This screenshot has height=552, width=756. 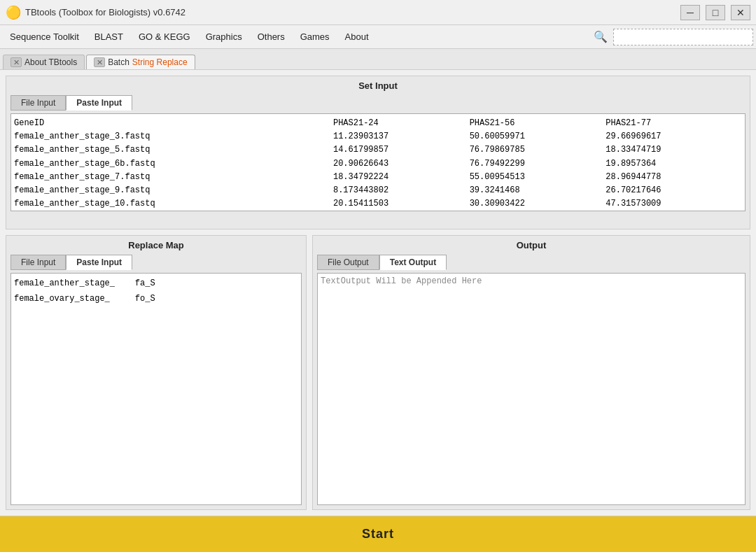 I want to click on title-left: 🟡 TBtools (Toolbox for Biologists) v0.67…, so click(x=95, y=13).